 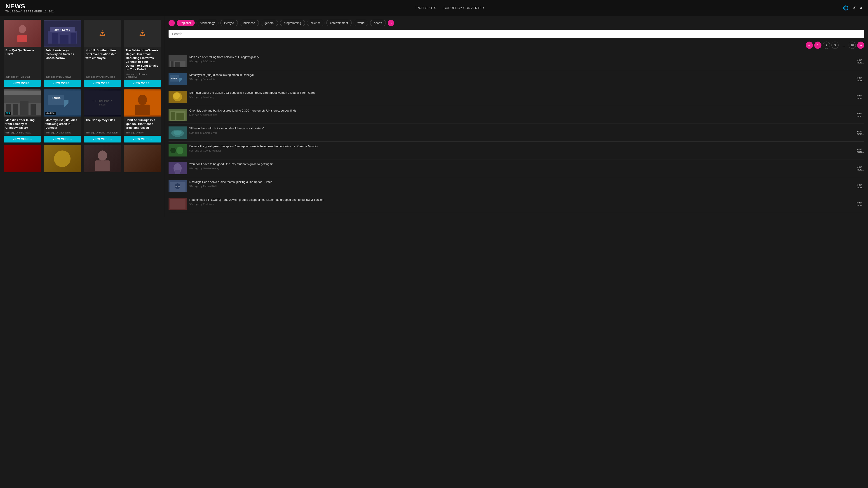 What do you see at coordinates (8, 113) in the screenshot?
I see `ws-badge: WS` at bounding box center [8, 113].